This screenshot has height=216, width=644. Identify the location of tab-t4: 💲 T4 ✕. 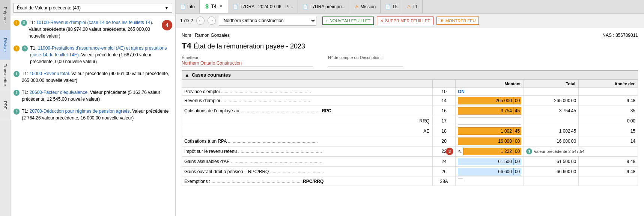
(214, 7).